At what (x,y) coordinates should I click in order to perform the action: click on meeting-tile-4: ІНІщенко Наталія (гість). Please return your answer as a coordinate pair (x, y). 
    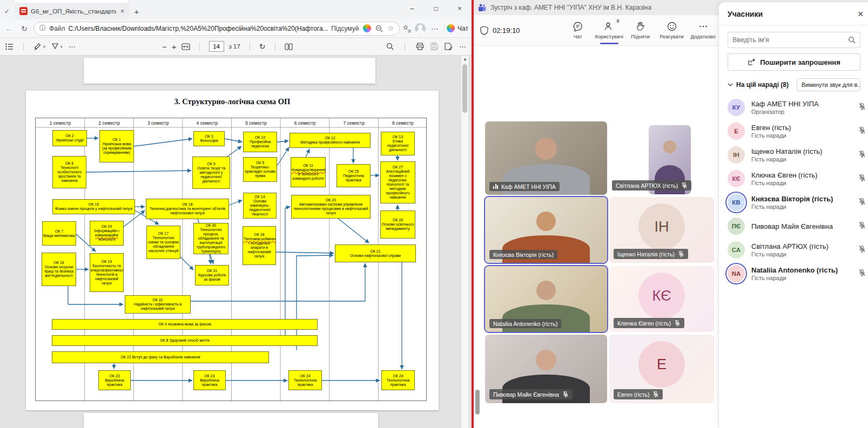
    Looking at the image, I should click on (662, 230).